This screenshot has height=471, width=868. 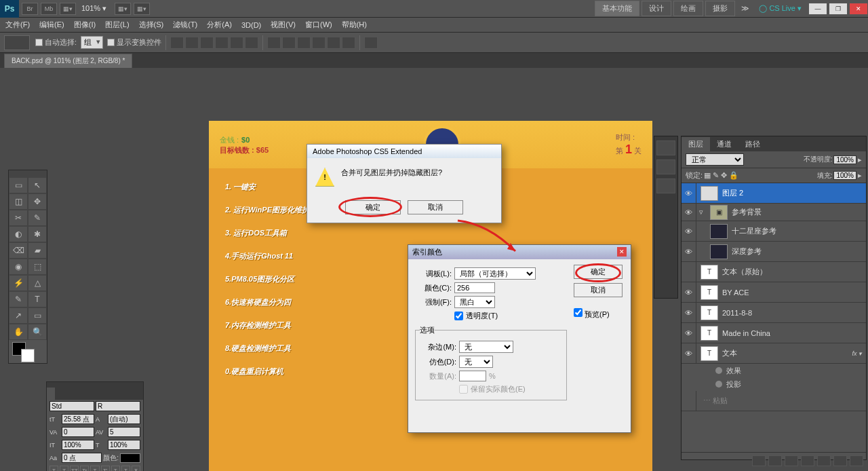 What do you see at coordinates (696, 144) in the screenshot?
I see `tab-layers: 图层` at bounding box center [696, 144].